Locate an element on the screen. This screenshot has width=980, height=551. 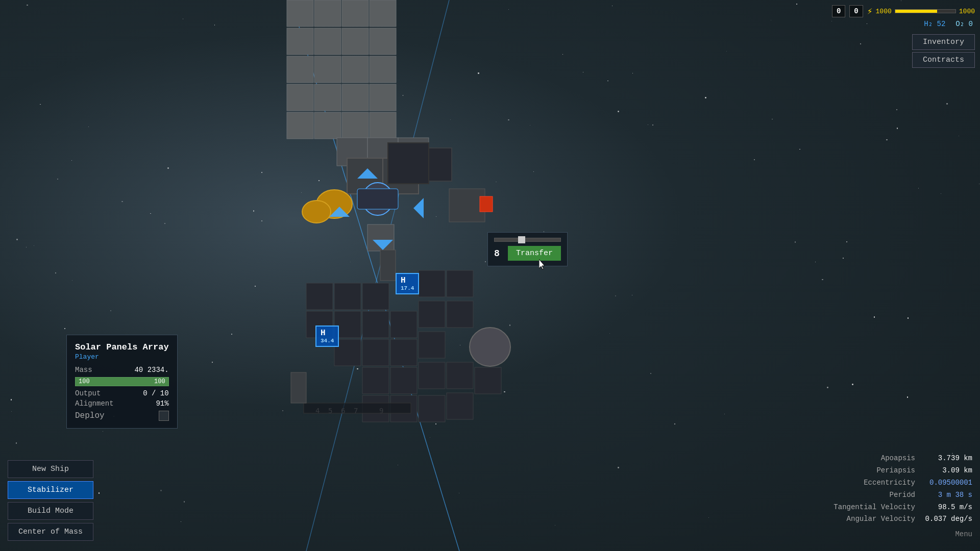
menu-label: Menu is located at coordinates (903, 535).